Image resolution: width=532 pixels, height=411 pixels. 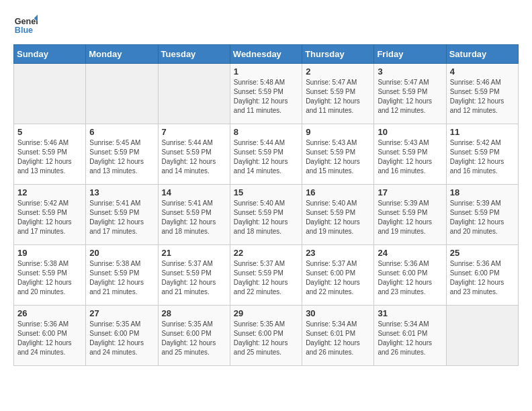 I want to click on day-number: 25, so click(x=482, y=253).